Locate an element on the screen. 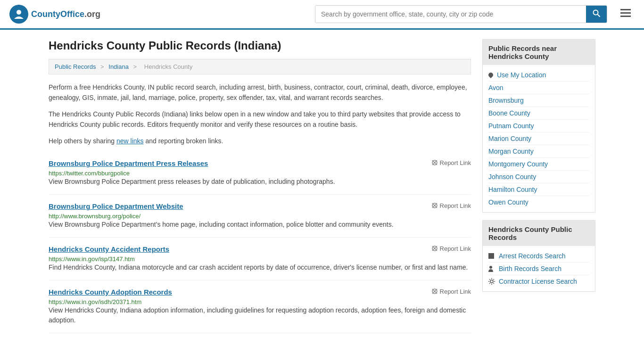 The image size is (644, 362). nearby-links: AvonBrownsburgBoone CountyPutnam CountyM… is located at coordinates (539, 145).